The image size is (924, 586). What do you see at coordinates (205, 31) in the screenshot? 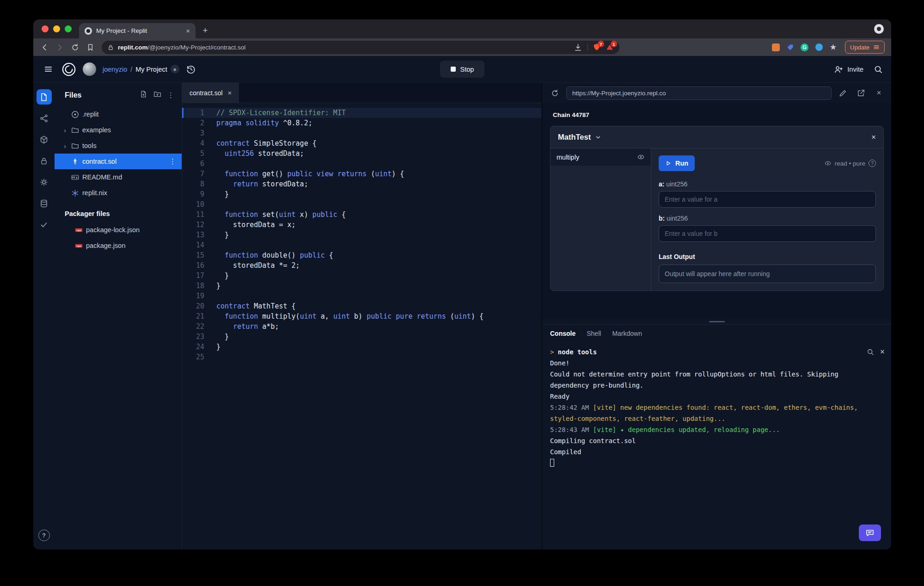
I see `new-tab-button: +` at bounding box center [205, 31].